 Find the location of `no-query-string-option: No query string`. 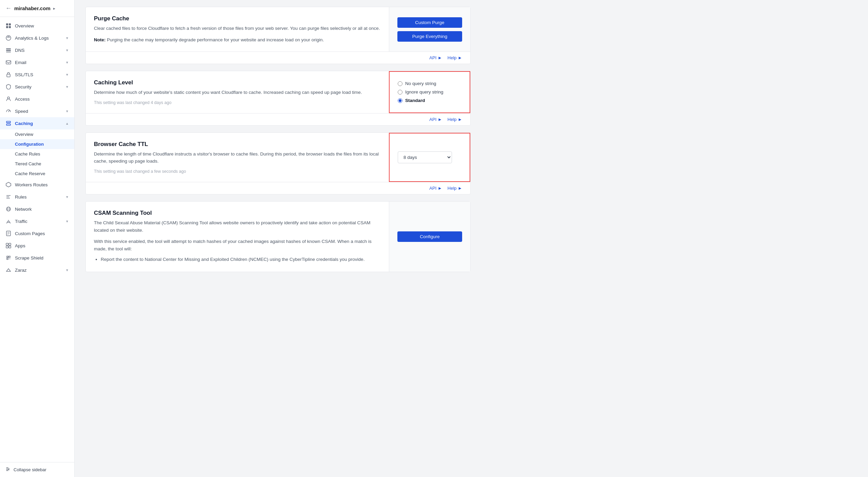

no-query-string-option: No query string is located at coordinates (430, 83).